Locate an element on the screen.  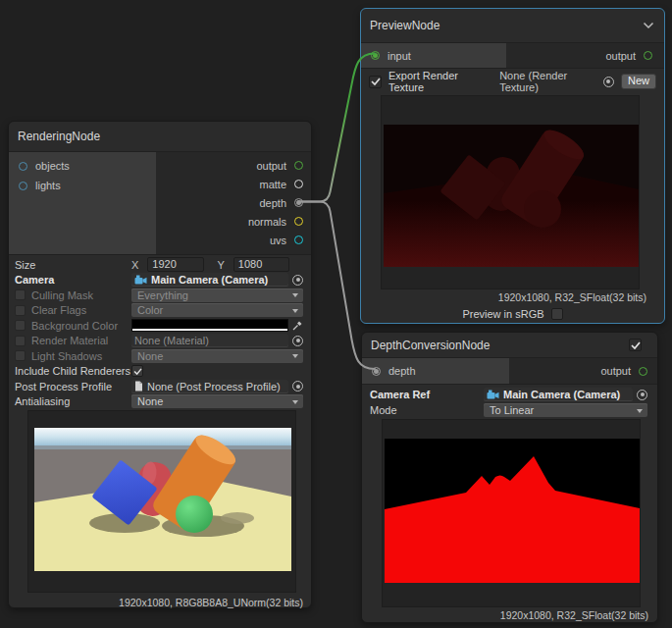
antialiasing-dropdown: None is located at coordinates (218, 401).